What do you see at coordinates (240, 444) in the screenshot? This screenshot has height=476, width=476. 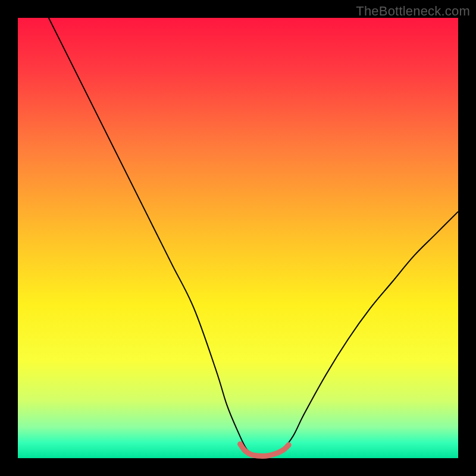 I see `highlight-start-cap` at bounding box center [240, 444].